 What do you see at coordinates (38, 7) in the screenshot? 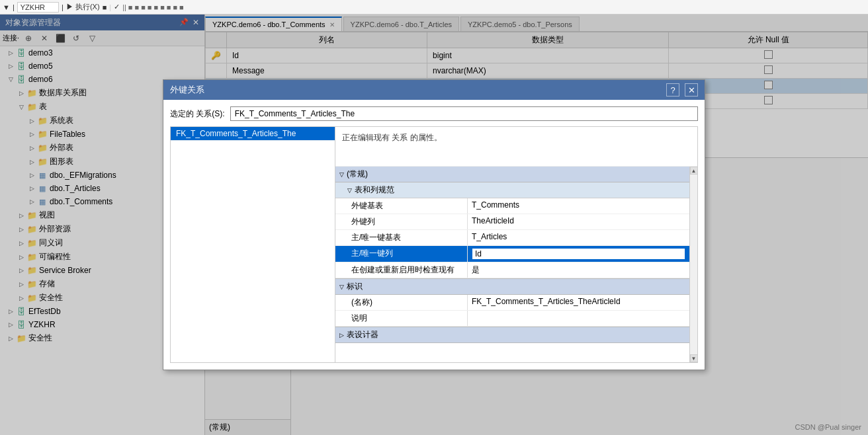
I see `toolbar-db-selector: YZKHR` at bounding box center [38, 7].